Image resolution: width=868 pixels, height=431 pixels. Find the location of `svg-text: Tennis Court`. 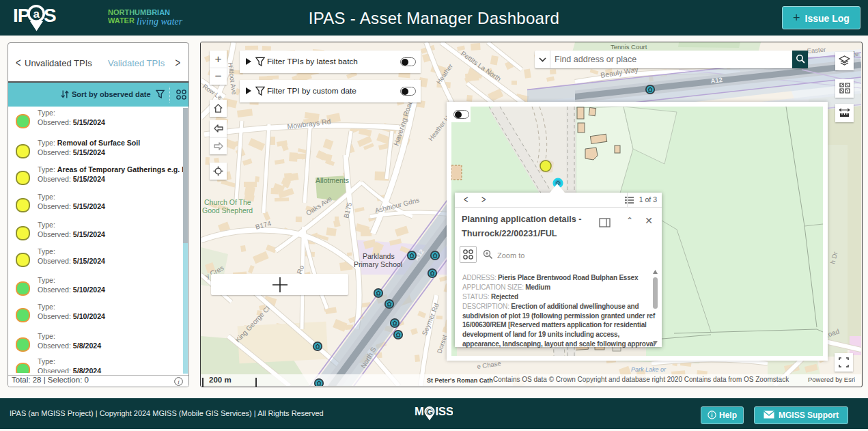

svg-text: Tennis Court is located at coordinates (629, 46).